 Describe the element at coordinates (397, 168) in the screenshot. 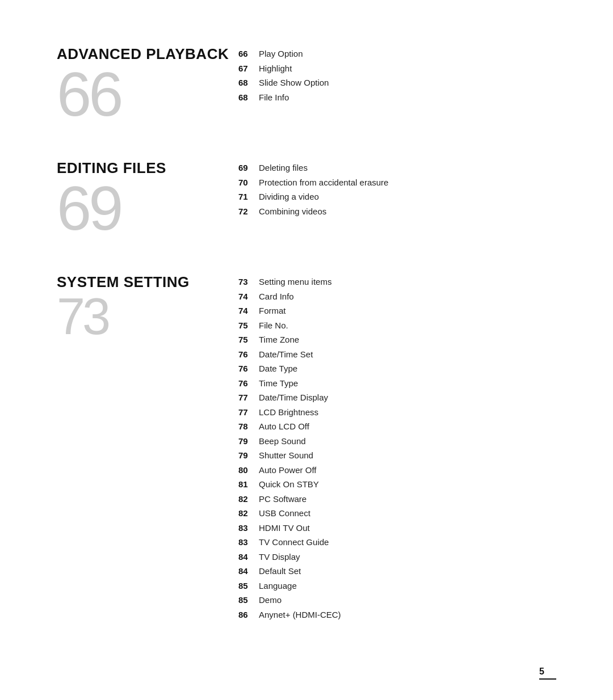

I see `toc-entry: 69 Deleting files` at that location.